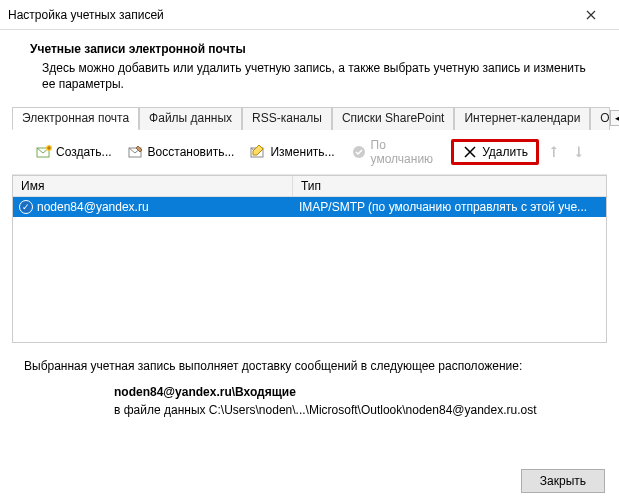  Describe the element at coordinates (359, 152) in the screenshot. I see `check-circle-icon` at that location.